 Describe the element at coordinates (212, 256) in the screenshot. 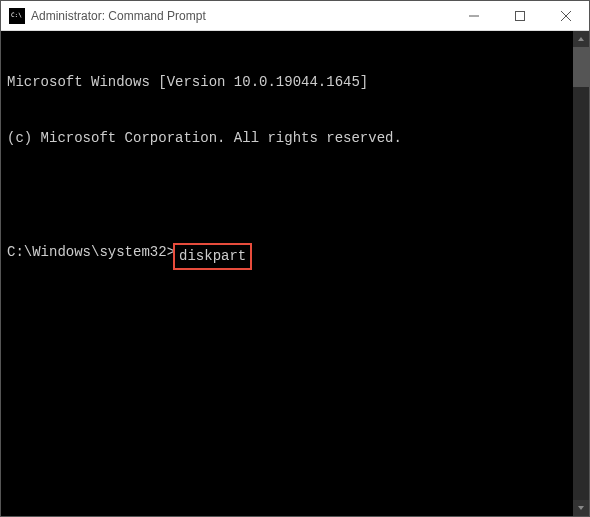

I see `typed-command: diskpart` at that location.